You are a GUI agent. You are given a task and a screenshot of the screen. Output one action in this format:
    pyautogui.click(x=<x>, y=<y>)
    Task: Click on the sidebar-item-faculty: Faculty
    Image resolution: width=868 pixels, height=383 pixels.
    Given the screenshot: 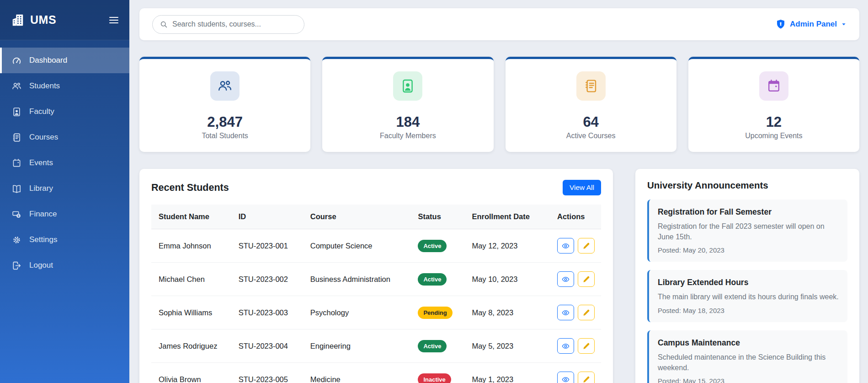 What is the action you would take?
    pyautogui.click(x=65, y=112)
    